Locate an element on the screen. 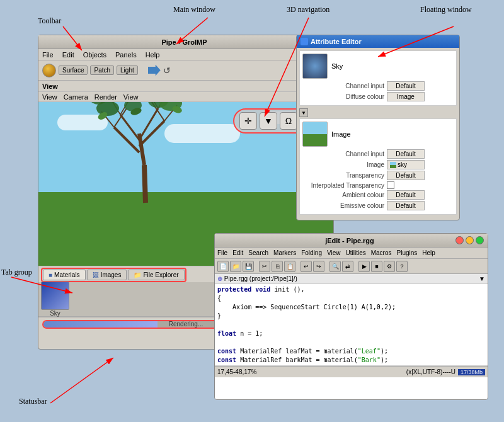  kw-float: float is located at coordinates (227, 334).